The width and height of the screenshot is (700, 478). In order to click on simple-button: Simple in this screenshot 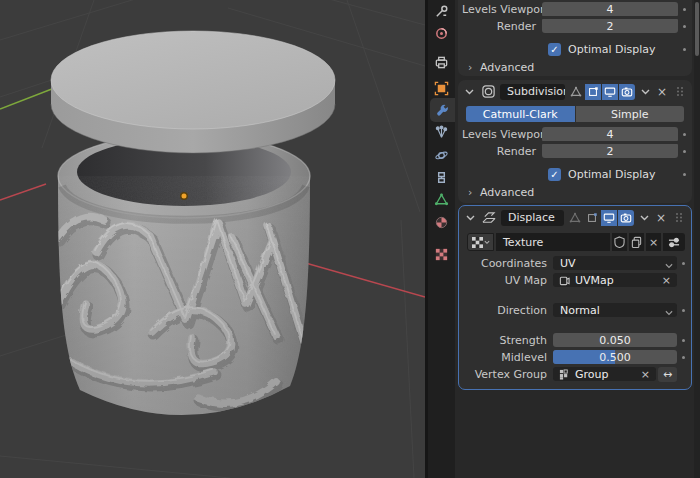, I will do `click(630, 114)`.